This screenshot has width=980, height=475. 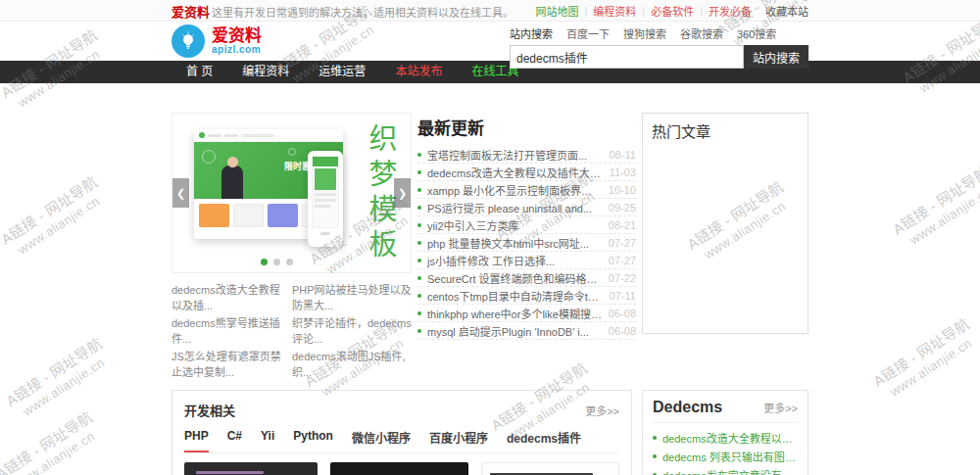 I want to click on tab-dedecms-plugin: dedecms插件, so click(x=544, y=441).